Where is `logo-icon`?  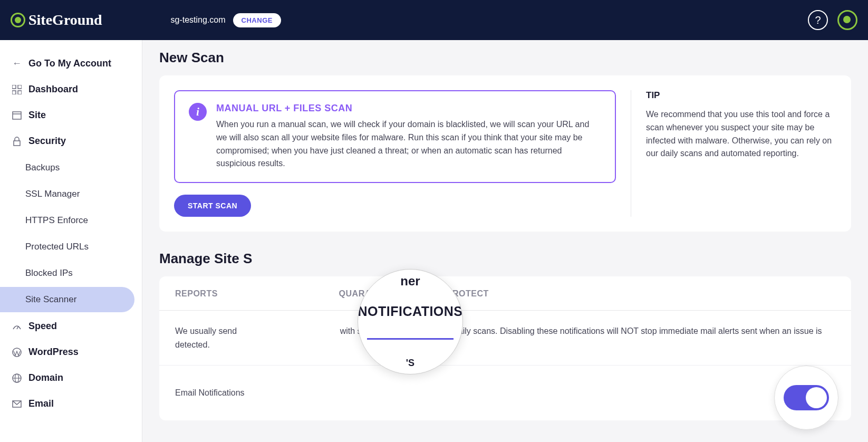 logo-icon is located at coordinates (18, 20).